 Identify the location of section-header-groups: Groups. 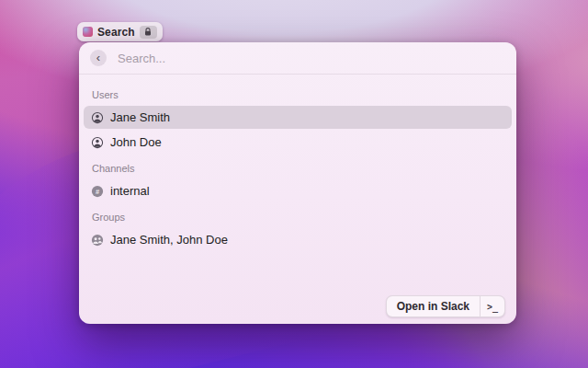
(298, 213).